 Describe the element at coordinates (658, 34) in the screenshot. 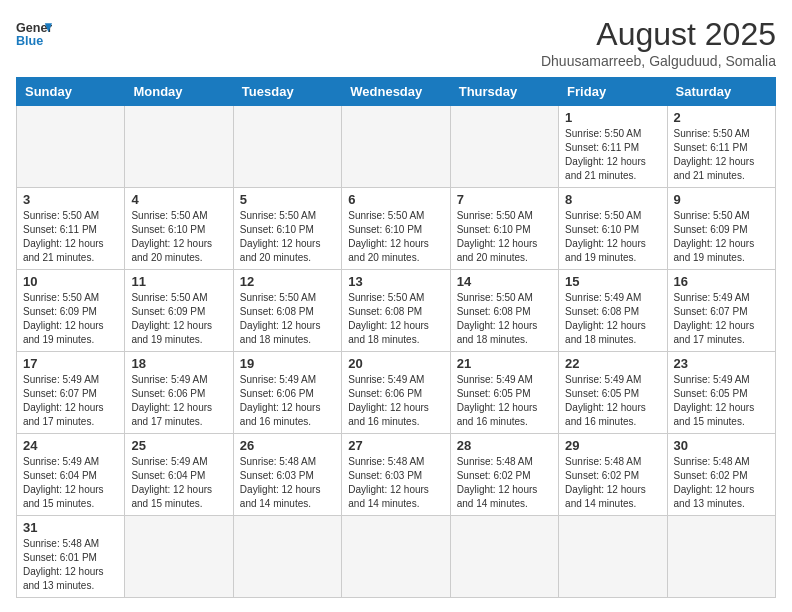

I see `main-title: August 2025` at that location.